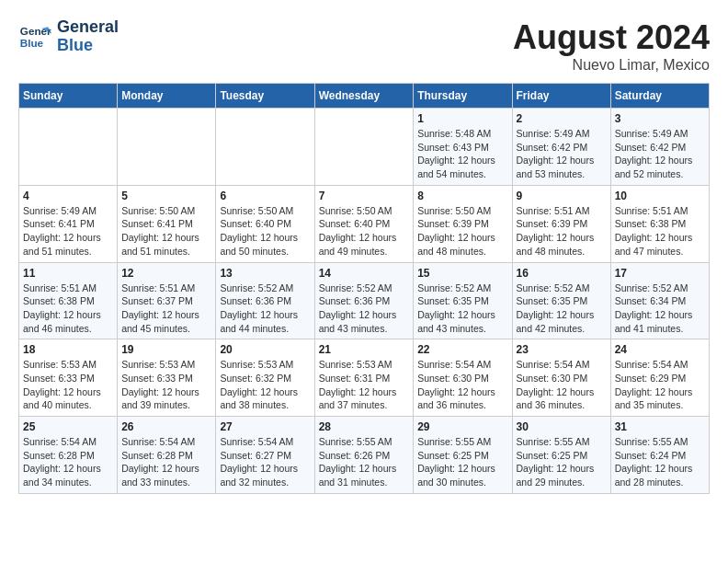 The image size is (728, 563). I want to click on page-header: General Blue General Blue August 2024 Nu…, so click(364, 46).